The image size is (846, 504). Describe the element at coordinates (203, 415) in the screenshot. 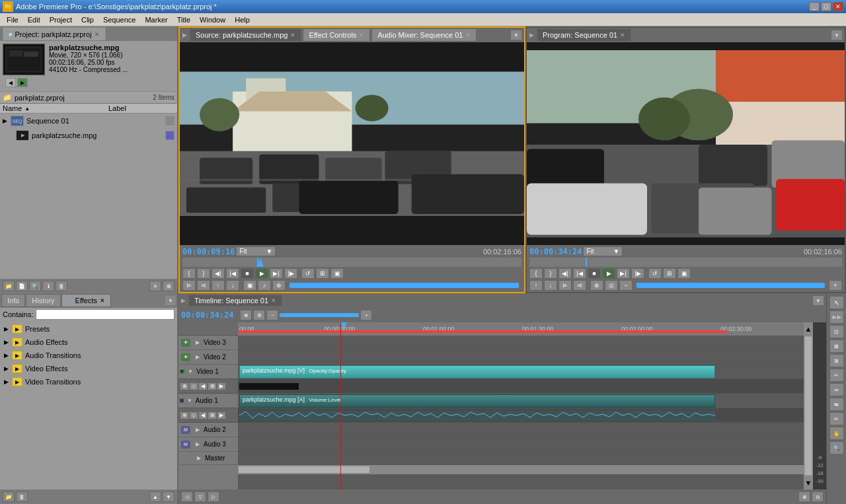

I see `audio1-prev-key-button: ◀` at that location.